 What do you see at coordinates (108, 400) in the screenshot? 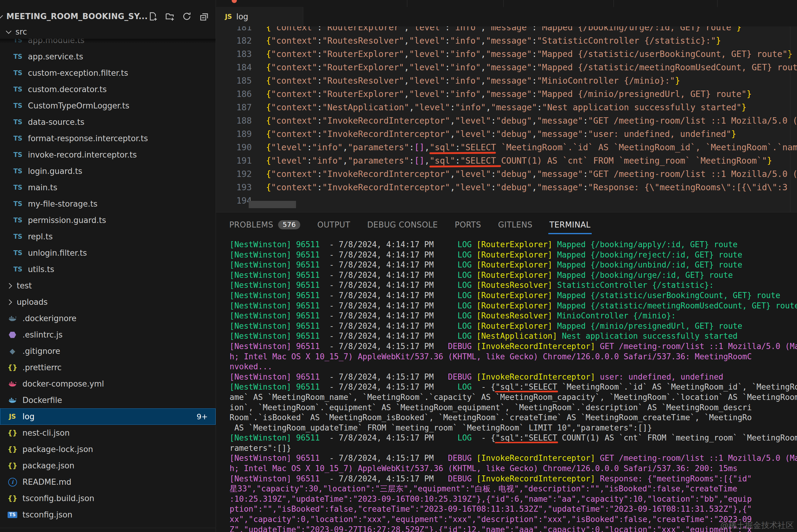
I see `sidebar-item-dockerfile: Dockerfile` at bounding box center [108, 400].